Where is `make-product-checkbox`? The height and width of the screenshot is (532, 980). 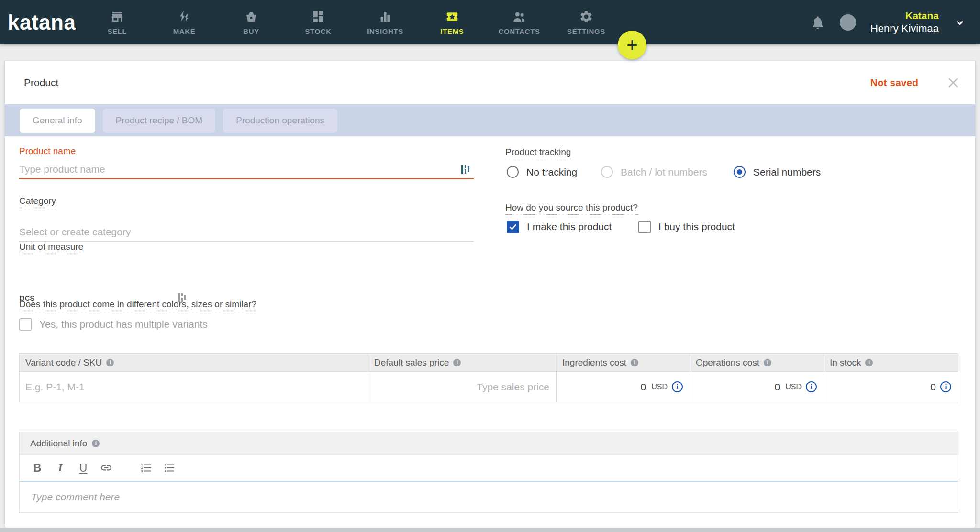
make-product-checkbox is located at coordinates (513, 227).